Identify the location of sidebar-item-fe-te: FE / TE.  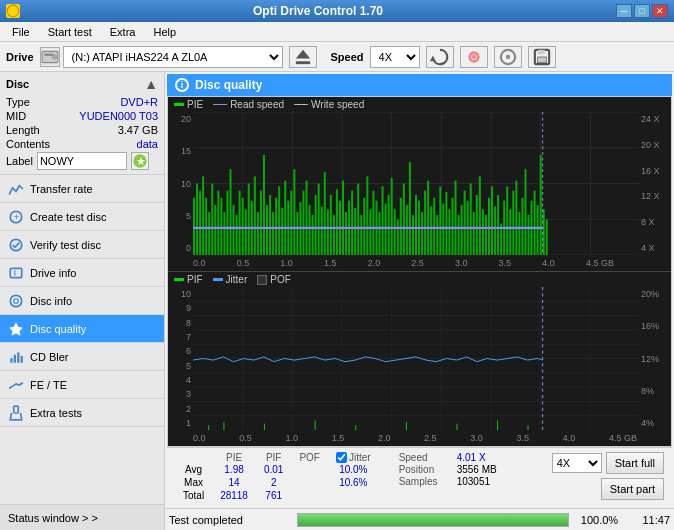
(82, 385).